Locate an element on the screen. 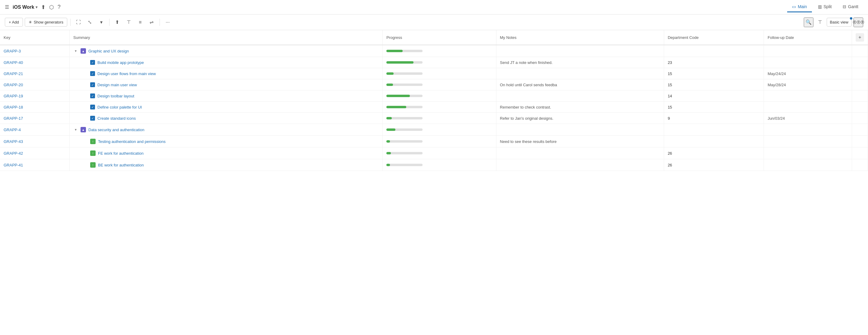  cell-summary: ▾▲Graphic and UX design is located at coordinates (226, 51).